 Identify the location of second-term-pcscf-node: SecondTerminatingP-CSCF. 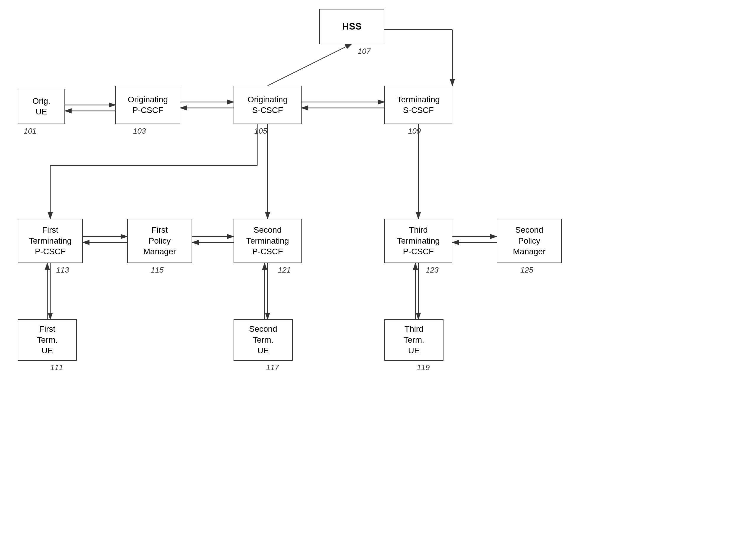
(268, 241).